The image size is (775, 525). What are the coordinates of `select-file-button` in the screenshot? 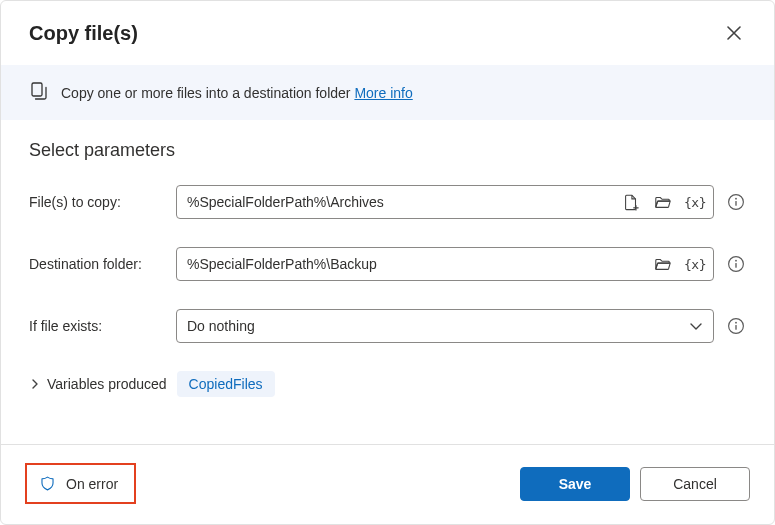 It's located at (631, 202).